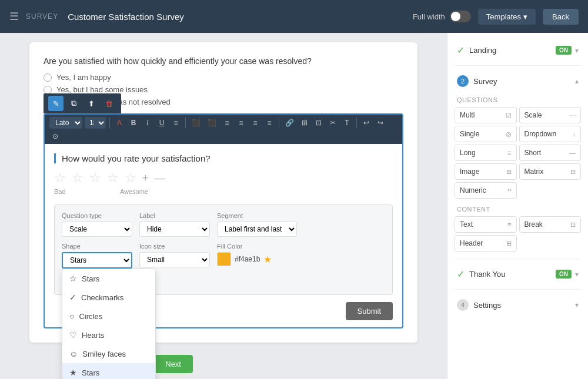  I want to click on shape-option-smiley: ☺ Smiley faces, so click(109, 354).